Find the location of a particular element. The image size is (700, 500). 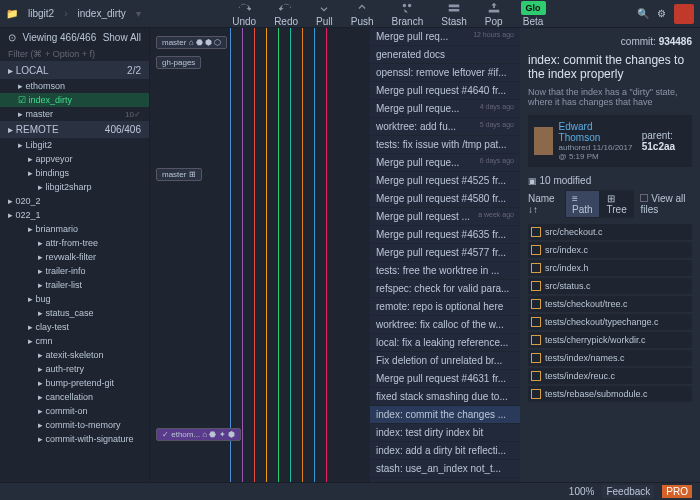

tree-item: ▸ revwalk-filter is located at coordinates (74, 257).